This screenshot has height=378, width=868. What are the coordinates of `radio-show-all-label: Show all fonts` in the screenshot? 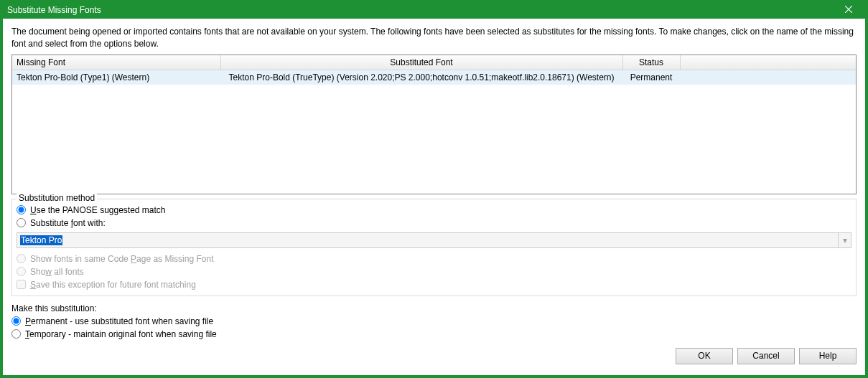 It's located at (57, 272).